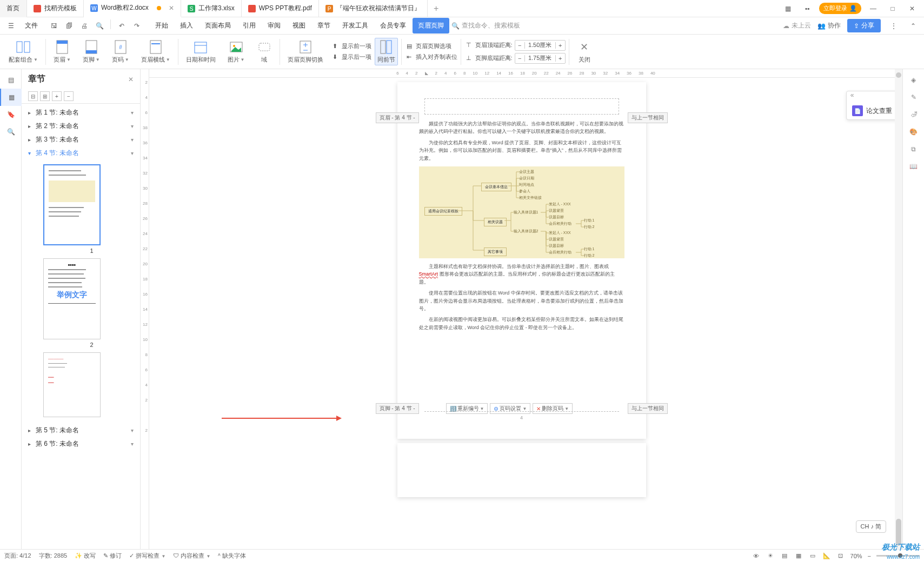 Image resolution: width=924 pixels, height=562 pixels. I want to click on diamond-icon: ◈, so click(914, 80).